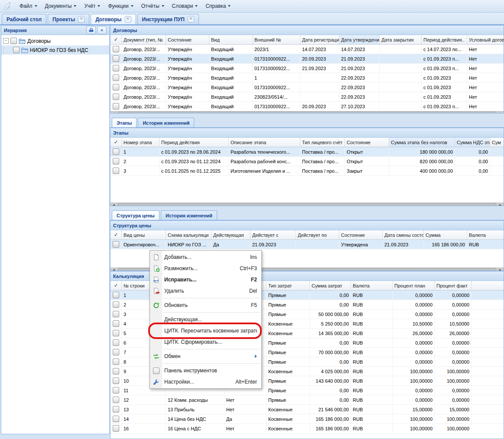  Describe the element at coordinates (422, 142) in the screenshot. I see `column-header: Сумма этапа без налогов` at that location.